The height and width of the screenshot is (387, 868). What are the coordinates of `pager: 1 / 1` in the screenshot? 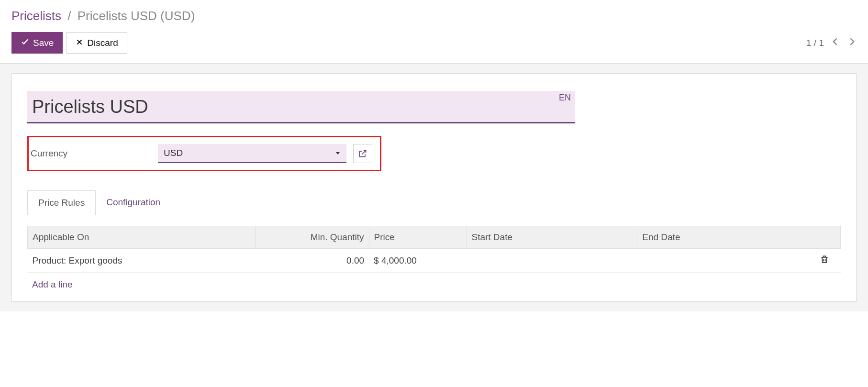 It's located at (832, 43).